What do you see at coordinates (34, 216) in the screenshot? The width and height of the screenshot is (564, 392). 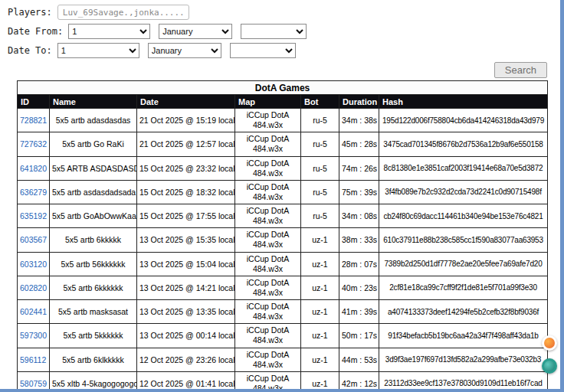 I see `game-id-link: 635192` at bounding box center [34, 216].